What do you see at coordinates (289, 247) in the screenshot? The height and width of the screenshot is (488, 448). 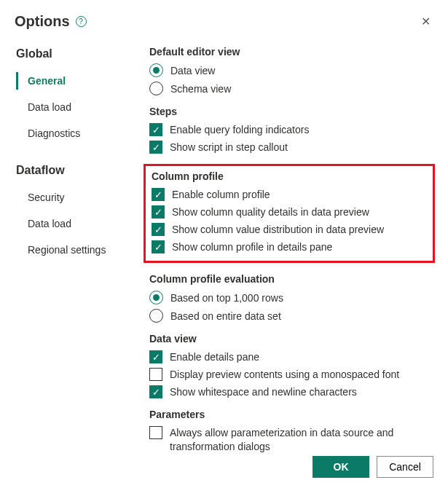 I see `check-column-details-pane: ✓ Show column profile in details pane` at bounding box center [289, 247].